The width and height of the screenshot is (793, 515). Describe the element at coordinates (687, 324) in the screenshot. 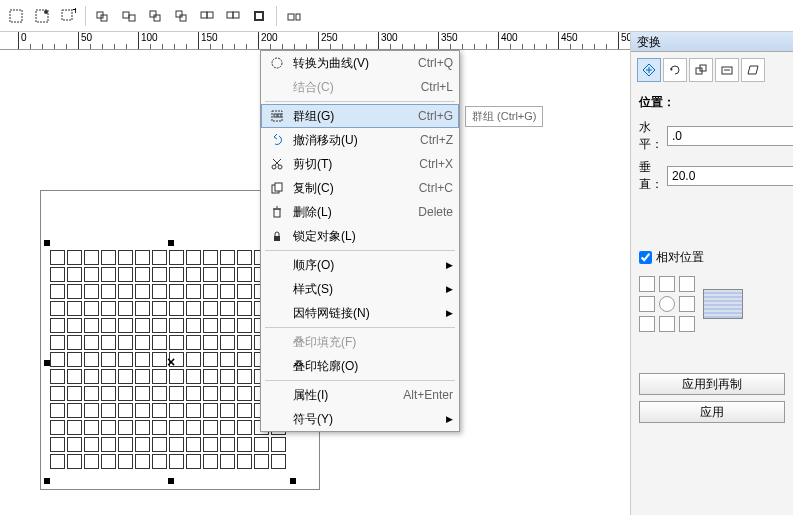

I see `ref-se` at that location.